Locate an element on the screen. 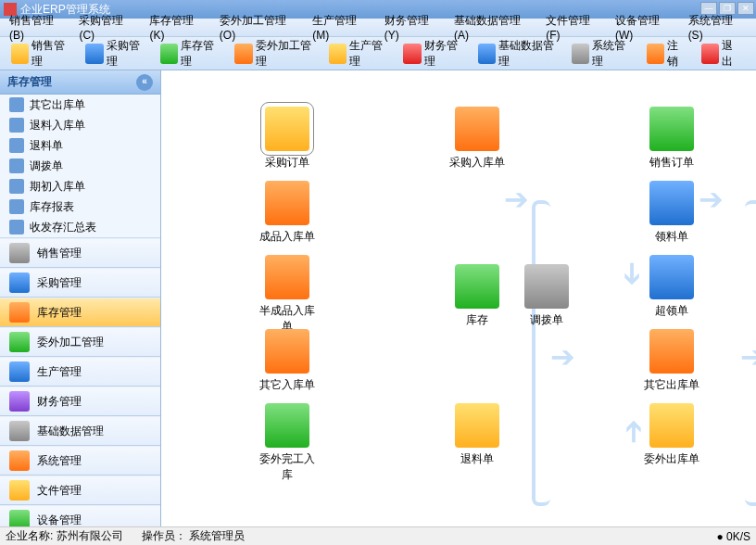 The width and height of the screenshot is (756, 545). sidebar-nav-label: 库存管理 is located at coordinates (59, 313).